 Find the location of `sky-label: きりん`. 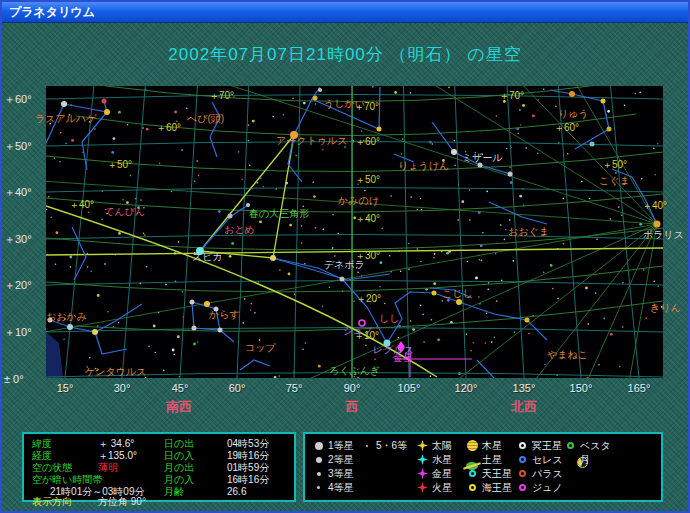

sky-label: きりん is located at coordinates (666, 308).